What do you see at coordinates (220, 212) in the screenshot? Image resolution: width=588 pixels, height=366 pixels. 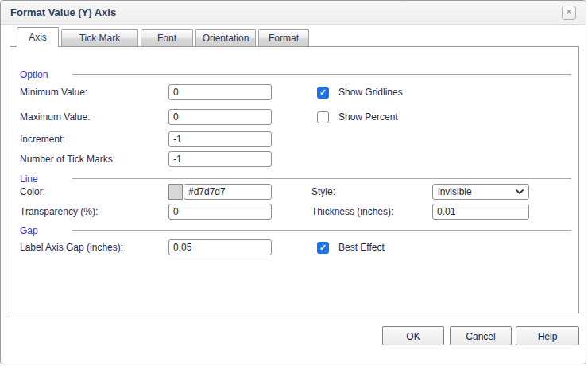 I see `transparency-input` at bounding box center [220, 212].